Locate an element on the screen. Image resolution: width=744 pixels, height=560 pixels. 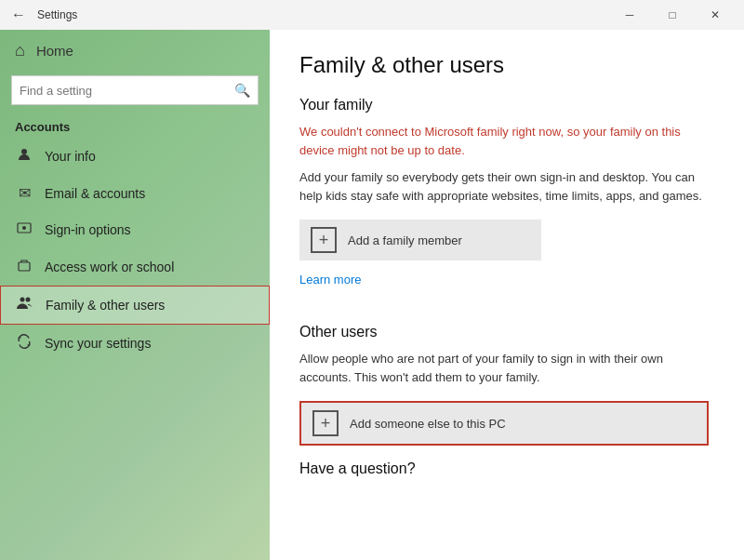
work-icon is located at coordinates (24, 267).